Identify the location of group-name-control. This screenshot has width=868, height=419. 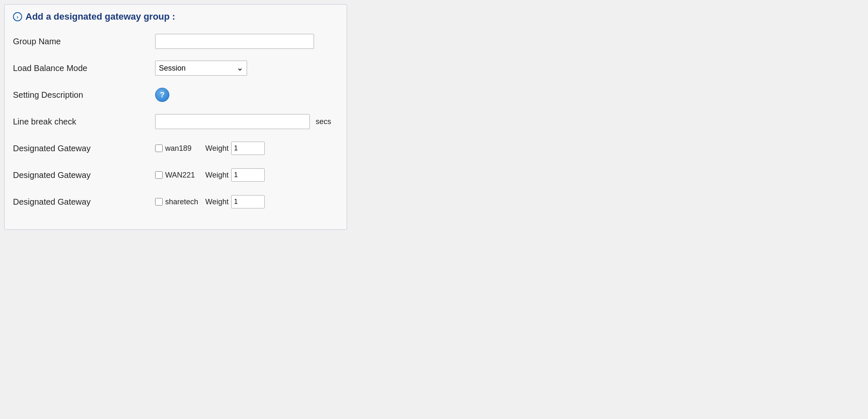
(247, 41).